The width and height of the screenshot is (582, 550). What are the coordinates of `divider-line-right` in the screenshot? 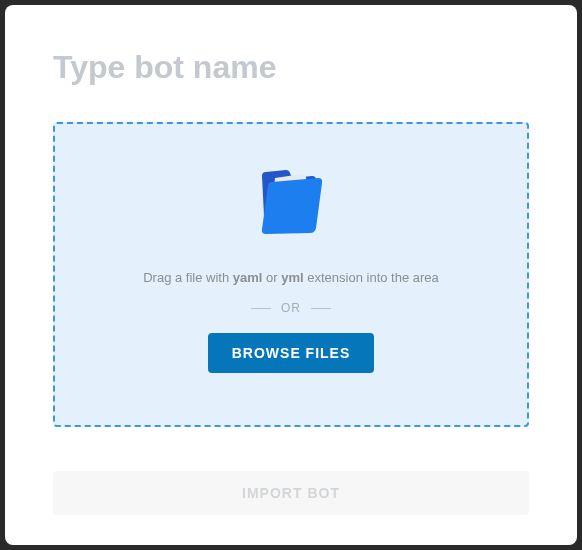 It's located at (321, 308).